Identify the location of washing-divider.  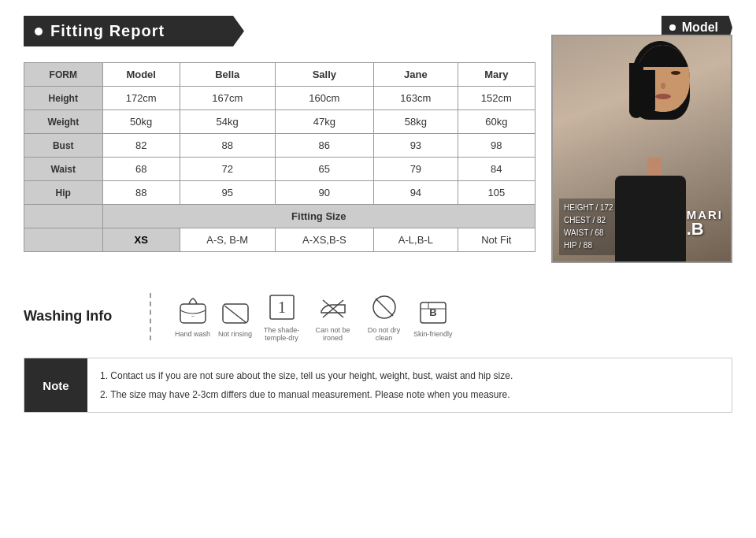
(150, 317).